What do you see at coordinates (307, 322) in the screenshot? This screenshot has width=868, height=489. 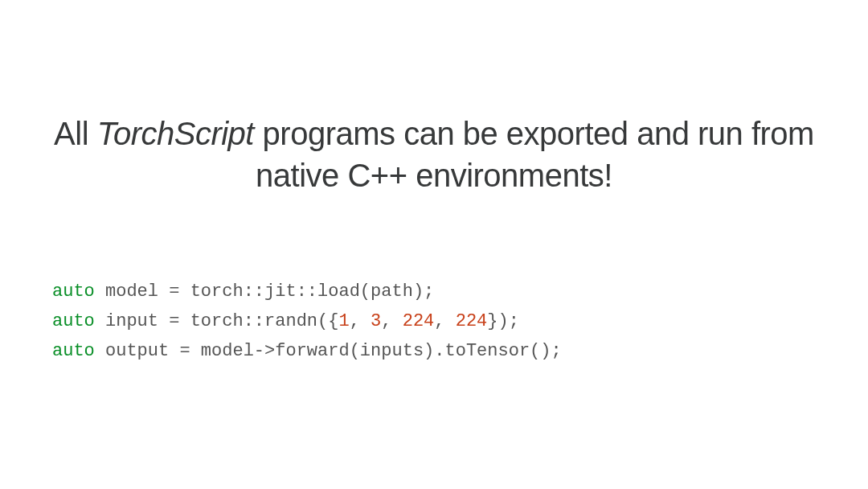 I see `code-block: auto model = torch::jit::load(path); aut…` at bounding box center [307, 322].